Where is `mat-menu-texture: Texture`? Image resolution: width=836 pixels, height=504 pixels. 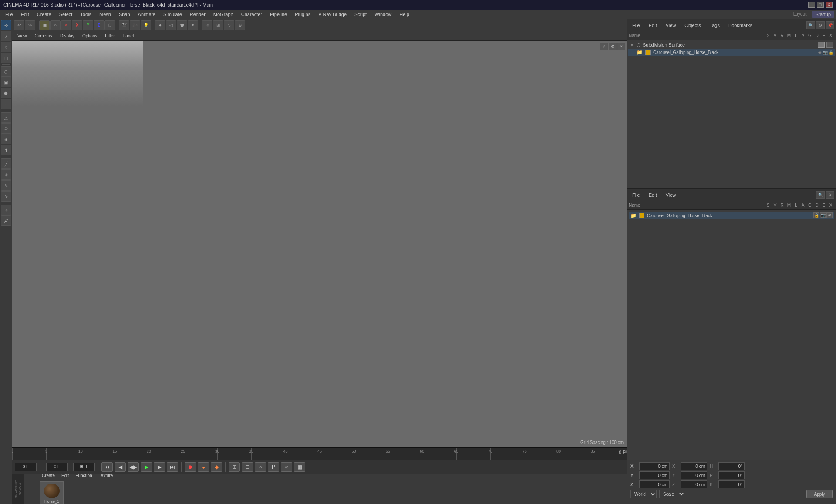
mat-menu-texture: Texture is located at coordinates (106, 475).